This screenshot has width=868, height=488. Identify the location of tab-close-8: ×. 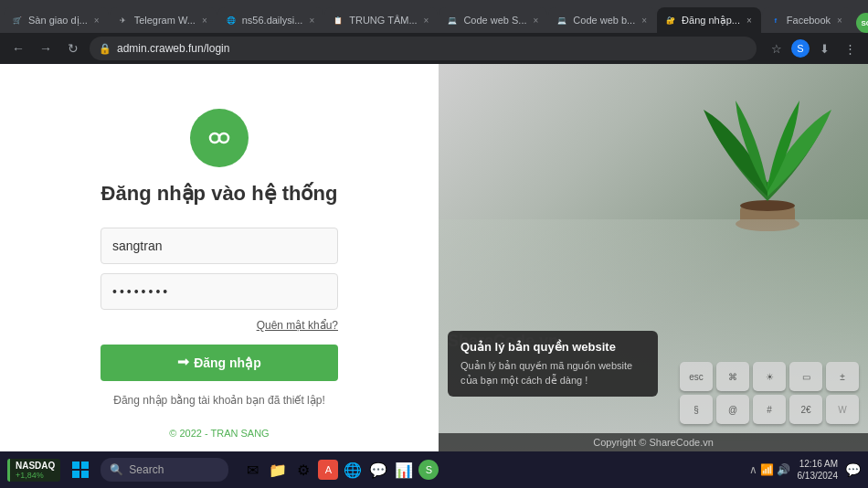
(840, 20).